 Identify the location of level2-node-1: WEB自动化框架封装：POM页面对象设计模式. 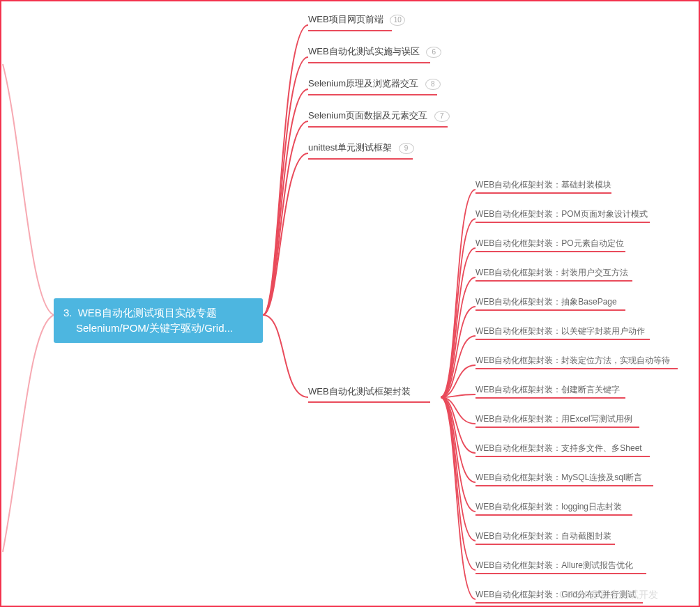
(580, 214).